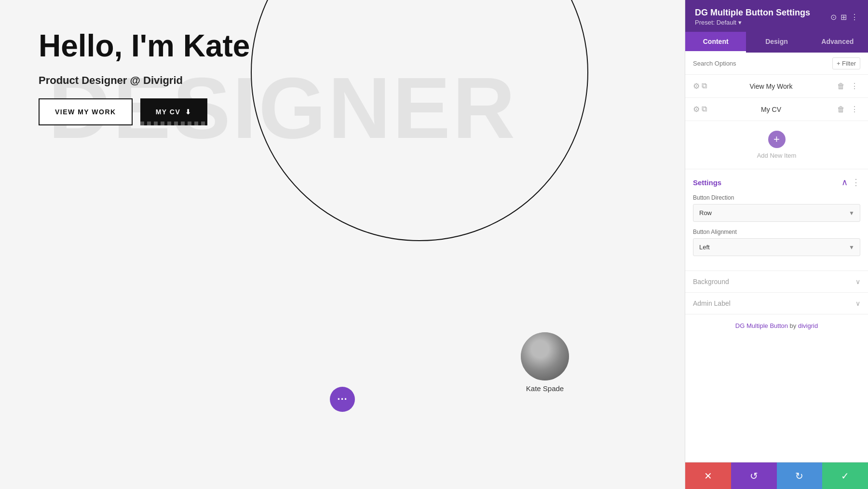  Describe the element at coordinates (777, 155) in the screenshot. I see `add-new-label: Add New Item` at that location.